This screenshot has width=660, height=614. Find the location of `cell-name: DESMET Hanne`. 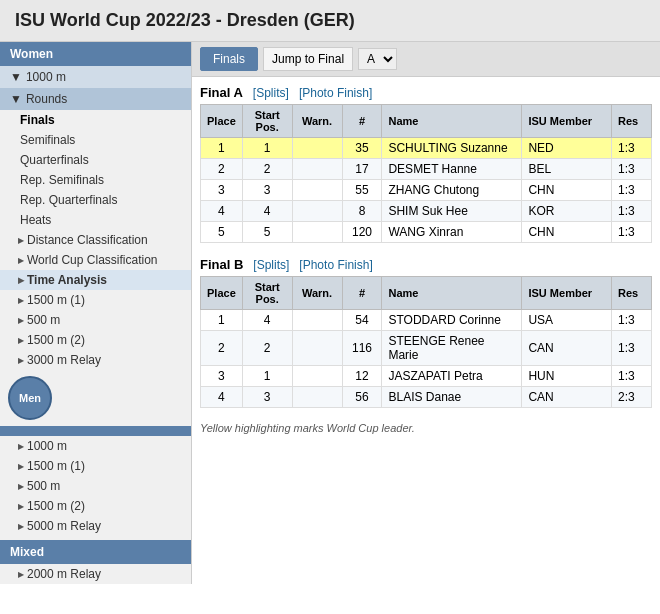

cell-name: DESMET Hanne is located at coordinates (452, 170).